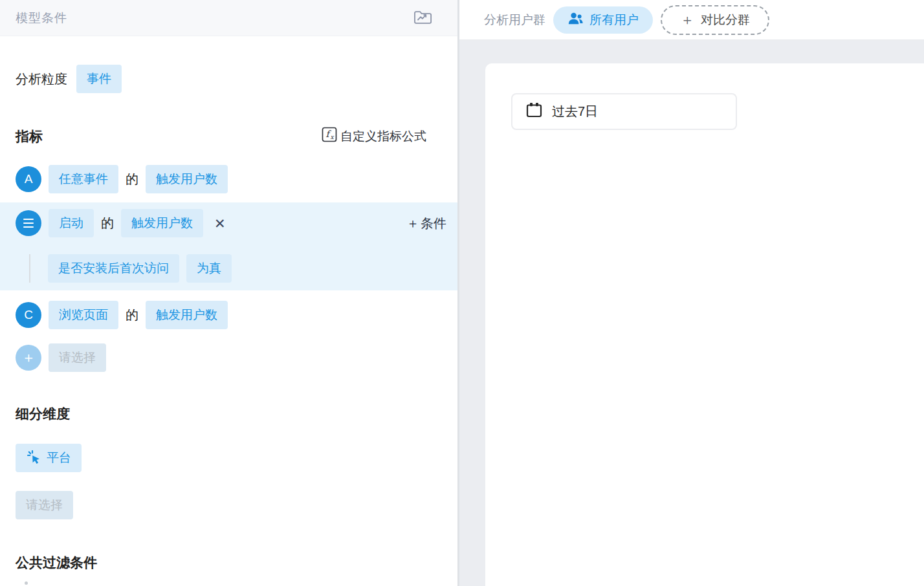  Describe the element at coordinates (229, 18) in the screenshot. I see `panel-header: 模型条件` at that location.